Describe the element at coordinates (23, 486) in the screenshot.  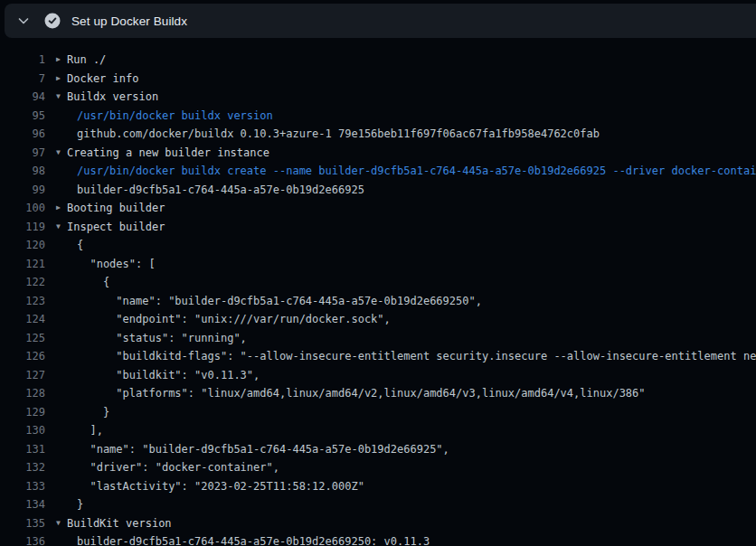
I see `line-number: 133` at that location.